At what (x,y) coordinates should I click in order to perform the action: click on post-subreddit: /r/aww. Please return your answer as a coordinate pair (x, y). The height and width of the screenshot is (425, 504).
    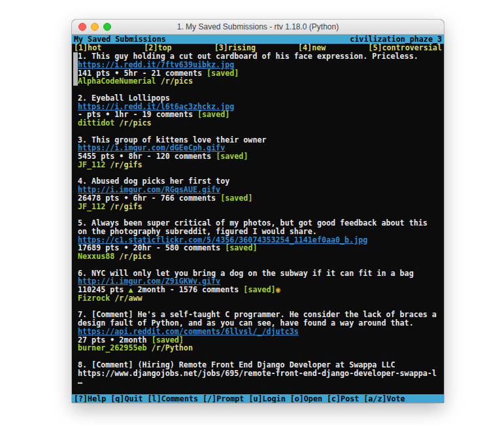
    Looking at the image, I should click on (126, 298).